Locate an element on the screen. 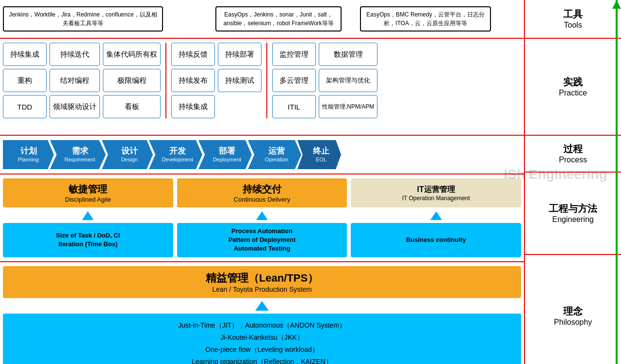 The height and width of the screenshot is (364, 621). practice-cell: ITIL is located at coordinates (294, 107).